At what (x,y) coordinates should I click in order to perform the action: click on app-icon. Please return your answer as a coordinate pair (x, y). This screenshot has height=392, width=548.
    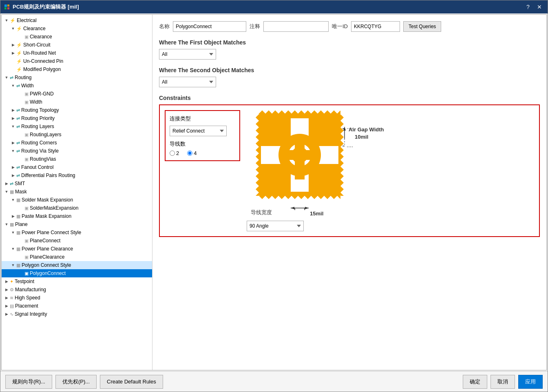
    Looking at the image, I should click on (7, 7).